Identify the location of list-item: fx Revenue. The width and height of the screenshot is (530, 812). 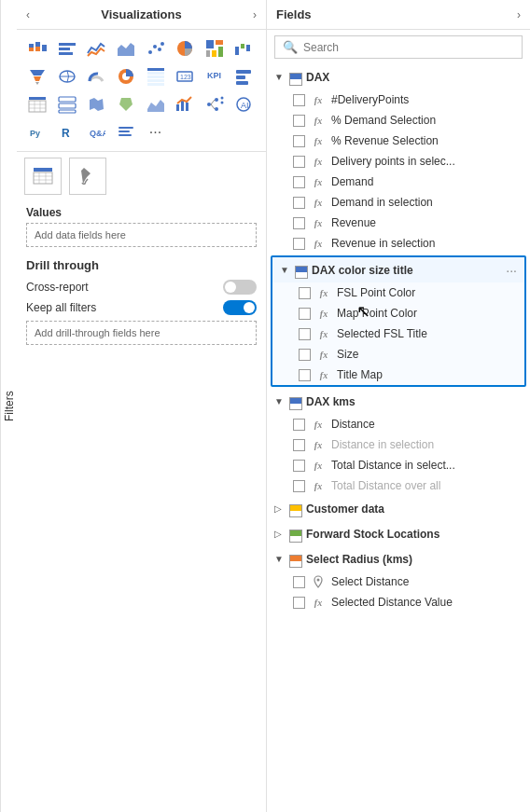
(398, 223).